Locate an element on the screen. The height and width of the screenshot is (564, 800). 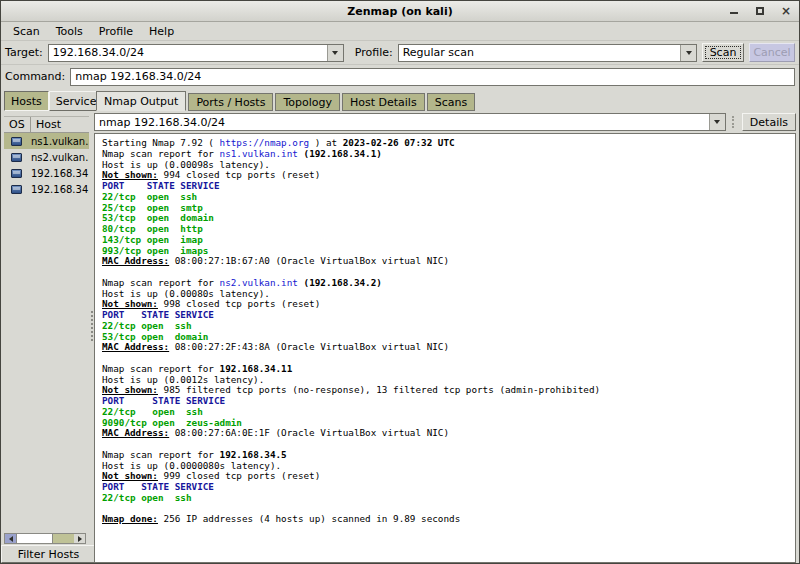
scan-combobox-dropdown is located at coordinates (717, 122).